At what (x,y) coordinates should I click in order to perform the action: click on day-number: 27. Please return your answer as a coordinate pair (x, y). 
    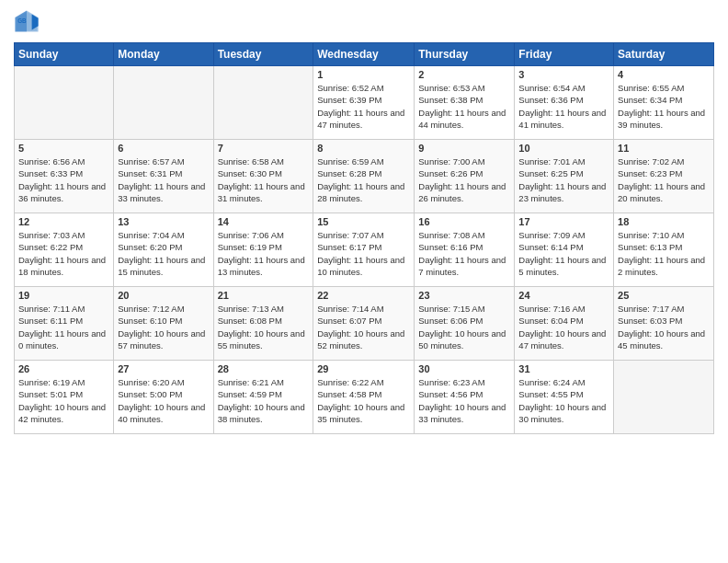
    Looking at the image, I should click on (164, 369).